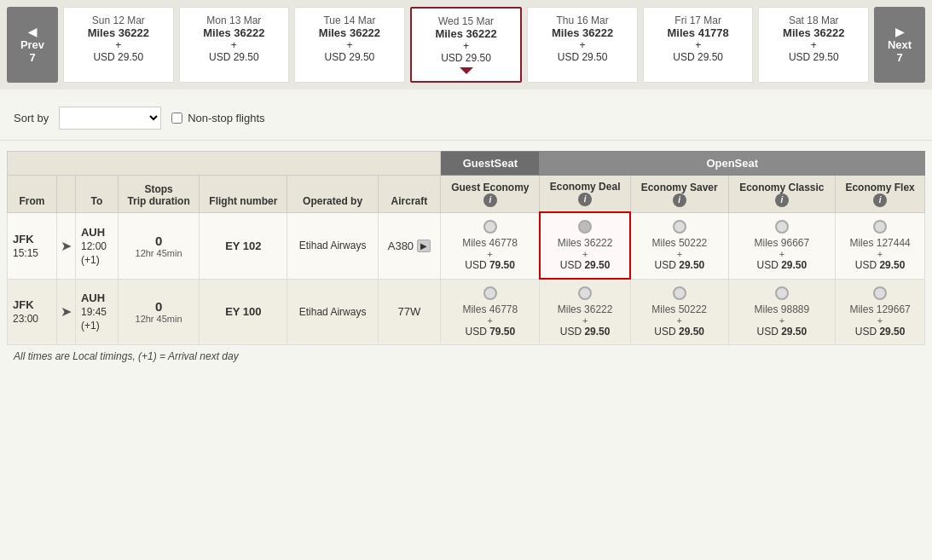  Describe the element at coordinates (698, 44) in the screenshot. I see `date-cell-fri: Fri 17 Mar Miles 41778 + USD 29.50` at that location.